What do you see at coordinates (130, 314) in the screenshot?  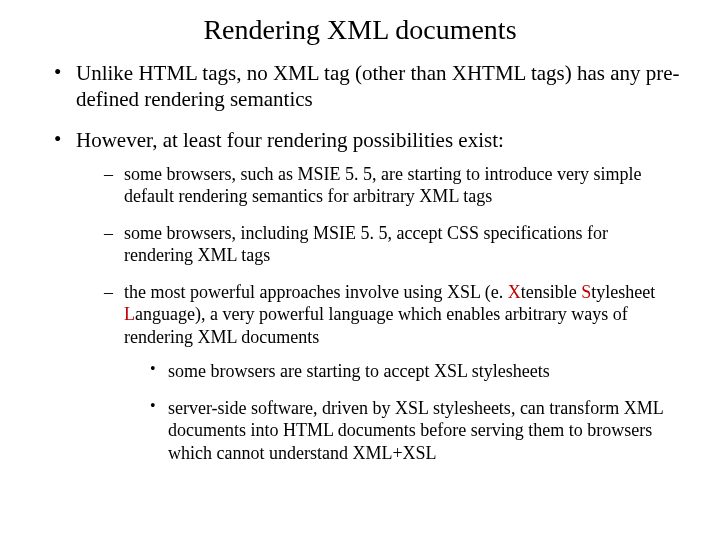 I see `highlight-letter: L` at bounding box center [130, 314].